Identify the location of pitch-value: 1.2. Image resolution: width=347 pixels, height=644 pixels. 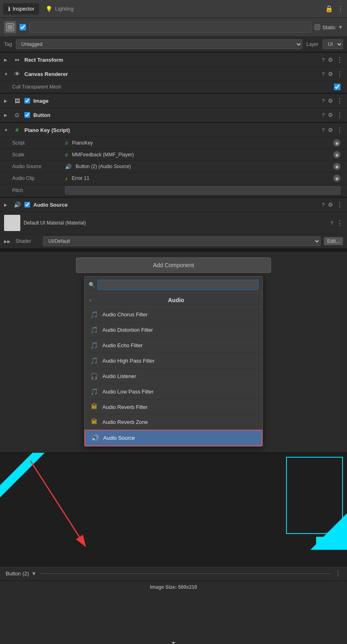
(203, 190).